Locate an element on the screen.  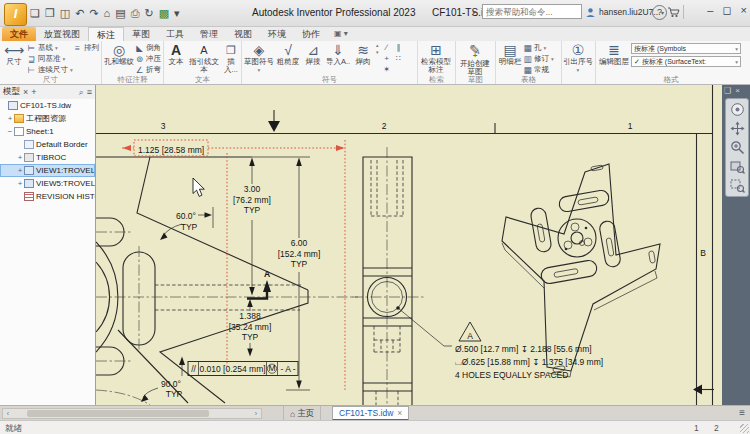
welding-symbol-button: ⊿ 焊接 is located at coordinates (313, 54).